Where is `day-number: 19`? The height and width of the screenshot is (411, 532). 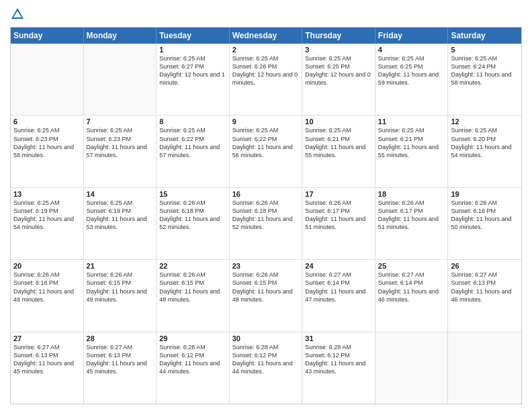 day-number: 19 is located at coordinates (485, 194).